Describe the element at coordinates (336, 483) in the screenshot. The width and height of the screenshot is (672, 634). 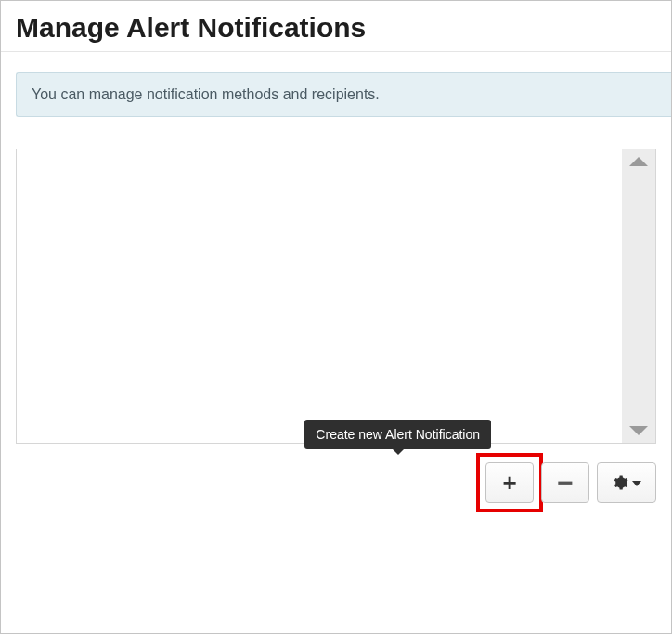
I see `toolbar: Create new Alert Notification + −` at that location.